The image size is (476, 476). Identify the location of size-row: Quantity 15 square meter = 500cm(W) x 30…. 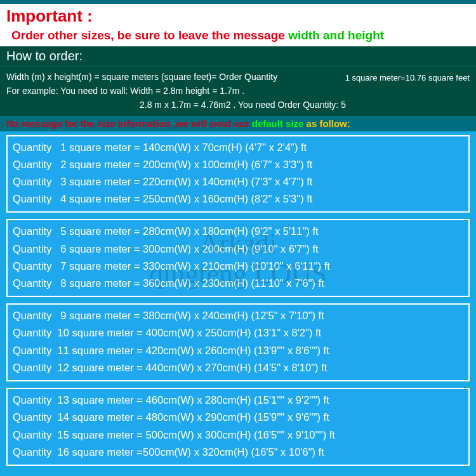
(238, 435).